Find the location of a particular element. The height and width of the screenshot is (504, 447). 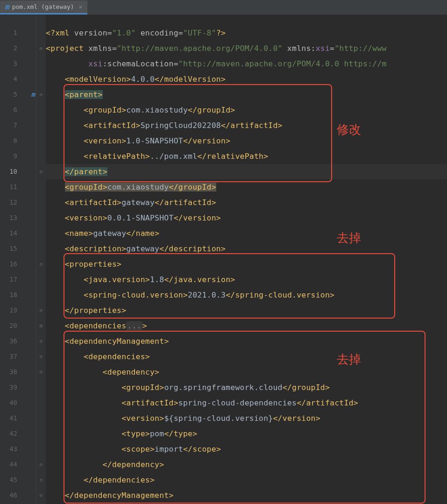

line-number: 38 is located at coordinates (18, 372).